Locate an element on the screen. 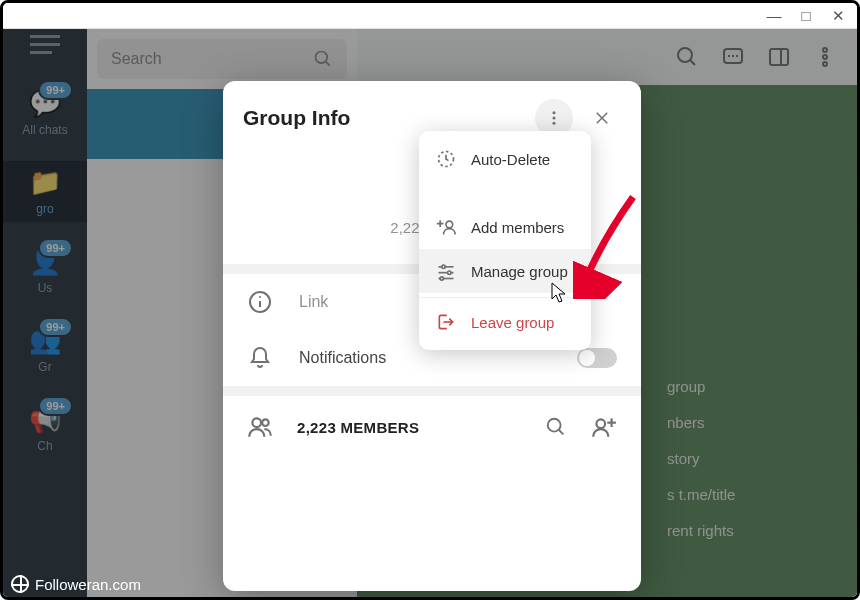 The image size is (860, 600). notifications-toggle is located at coordinates (597, 358).